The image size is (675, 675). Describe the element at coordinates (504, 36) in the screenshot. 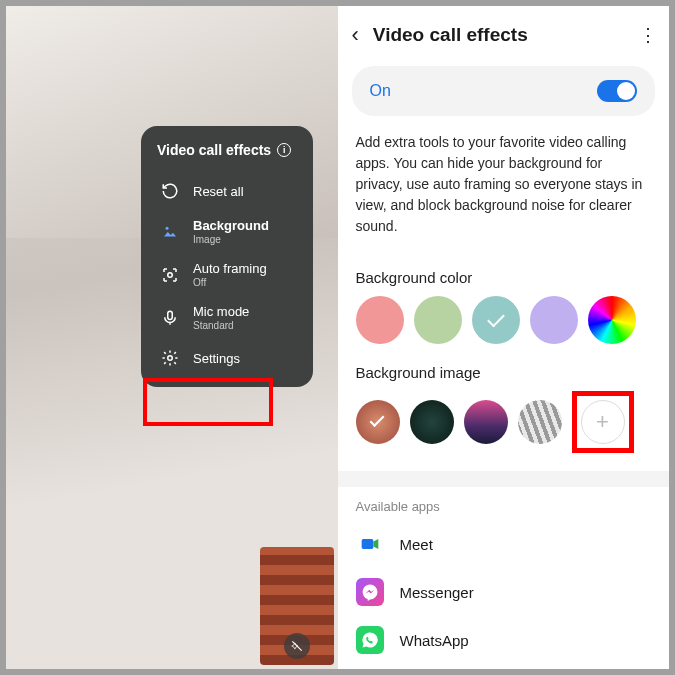

I see `header: ‹ Video call effects ⋮` at that location.